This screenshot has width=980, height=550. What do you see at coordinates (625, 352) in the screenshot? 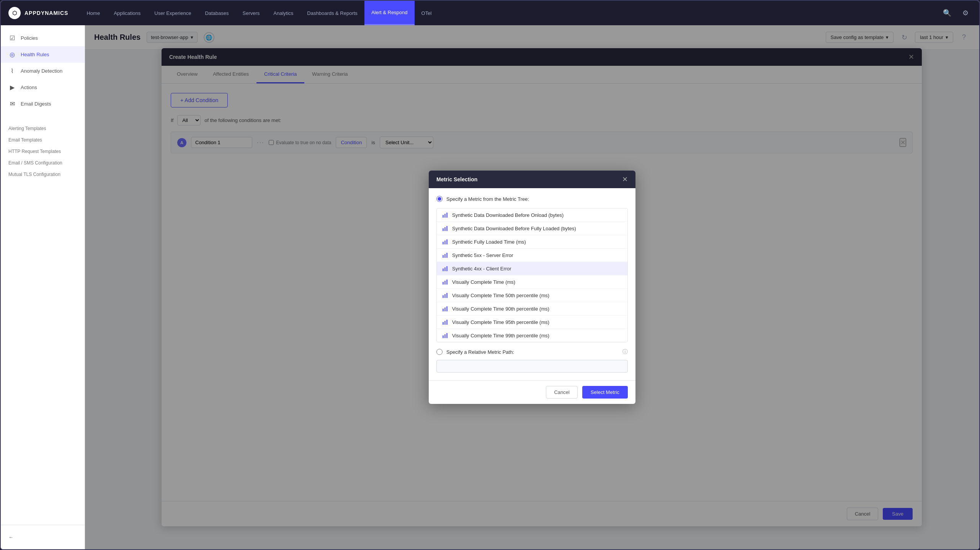
I see `help-circle-icon: ⓘ` at bounding box center [625, 352].